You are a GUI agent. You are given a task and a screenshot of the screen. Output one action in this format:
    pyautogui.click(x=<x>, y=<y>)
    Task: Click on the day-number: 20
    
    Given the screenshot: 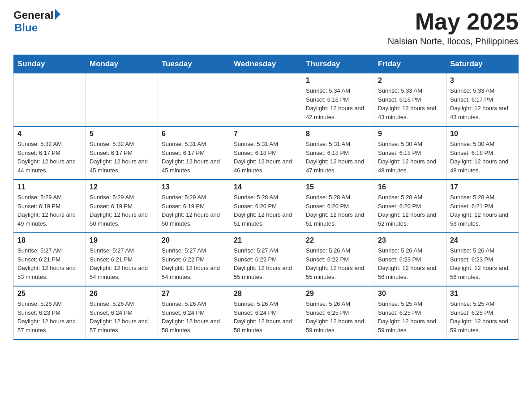 What is the action you would take?
    pyautogui.click(x=194, y=240)
    